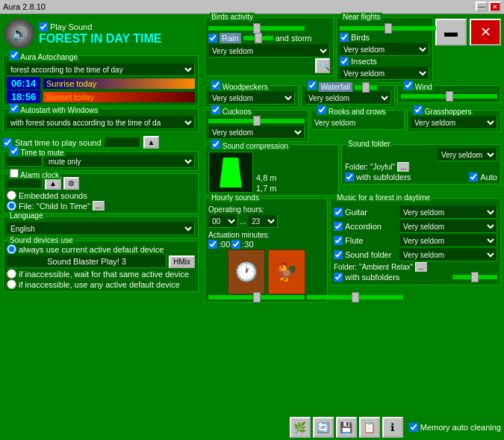  What do you see at coordinates (101, 227) in the screenshot?
I see `language-section: Language English` at bounding box center [101, 227].